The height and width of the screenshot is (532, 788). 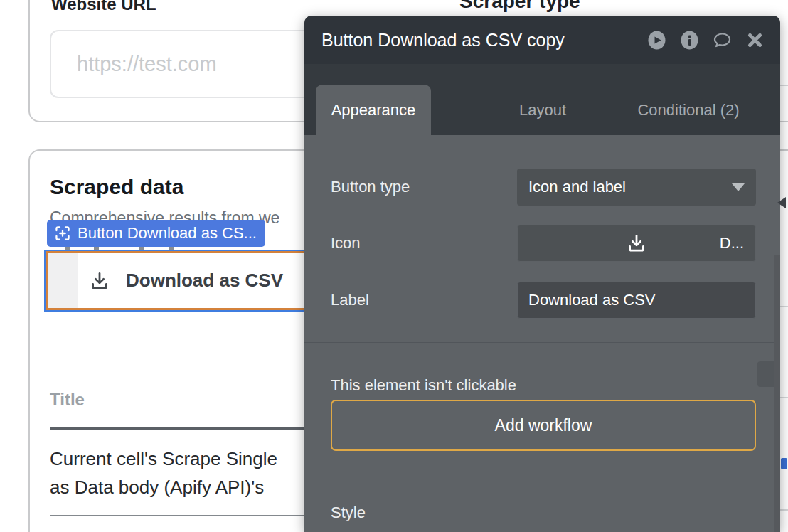 What do you see at coordinates (543, 243) in the screenshot?
I see `icon-row: Icon D...` at bounding box center [543, 243].